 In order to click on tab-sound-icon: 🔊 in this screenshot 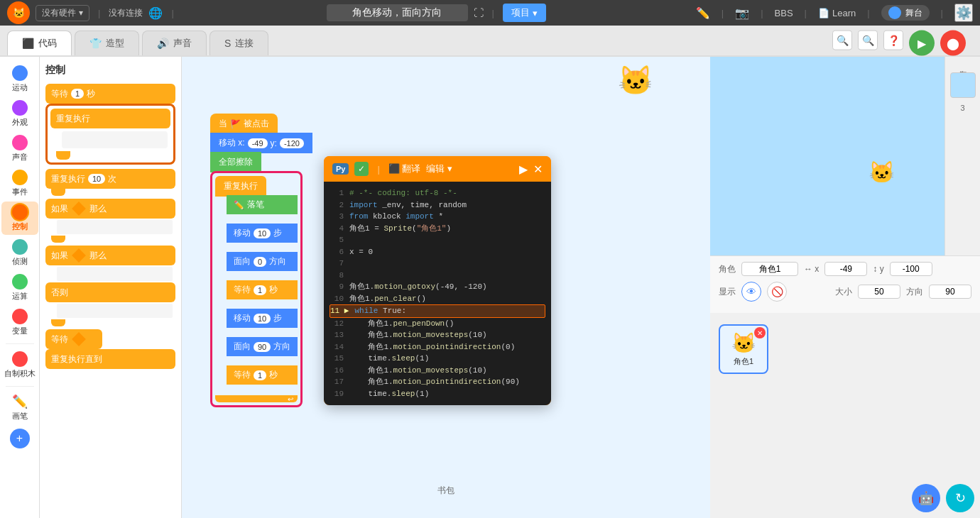, I will do `click(163, 43)`.